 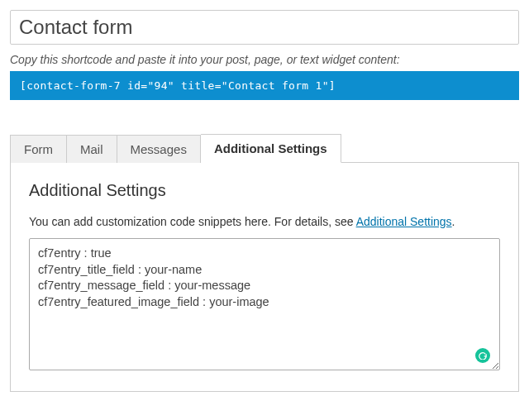 I want to click on tab-row: Form Mail Messages Additional Settings, so click(x=264, y=147).